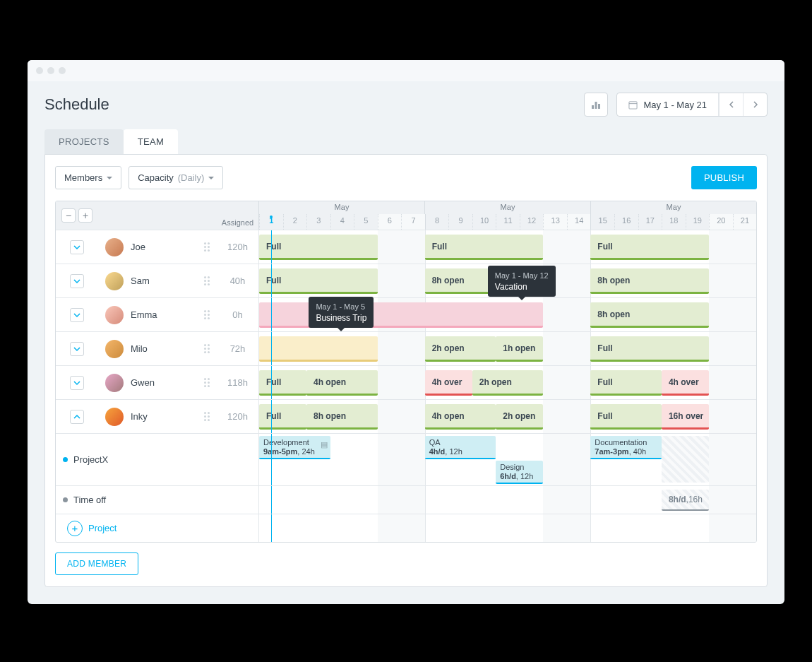 The width and height of the screenshot is (812, 662). What do you see at coordinates (271, 222) in the screenshot?
I see `day-col: 1` at bounding box center [271, 222].